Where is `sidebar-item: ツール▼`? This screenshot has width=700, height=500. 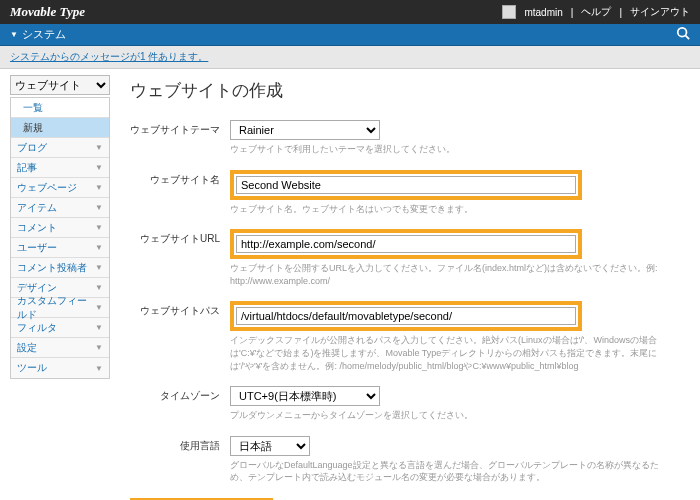
sidebar-item: ツール▼ is located at coordinates (60, 368).